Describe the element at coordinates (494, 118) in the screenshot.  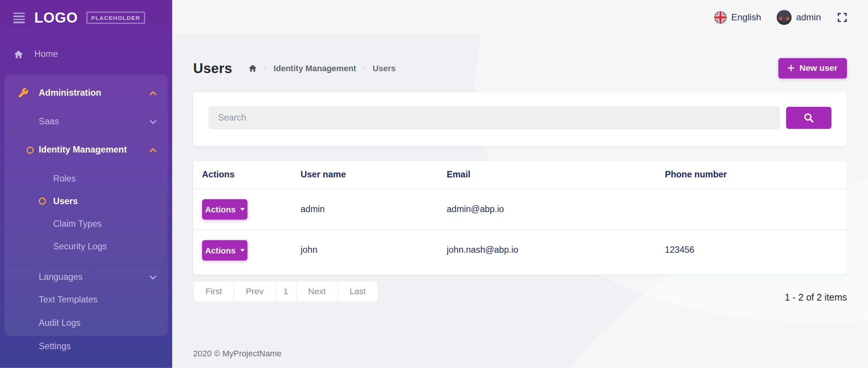
I see `search-input` at that location.